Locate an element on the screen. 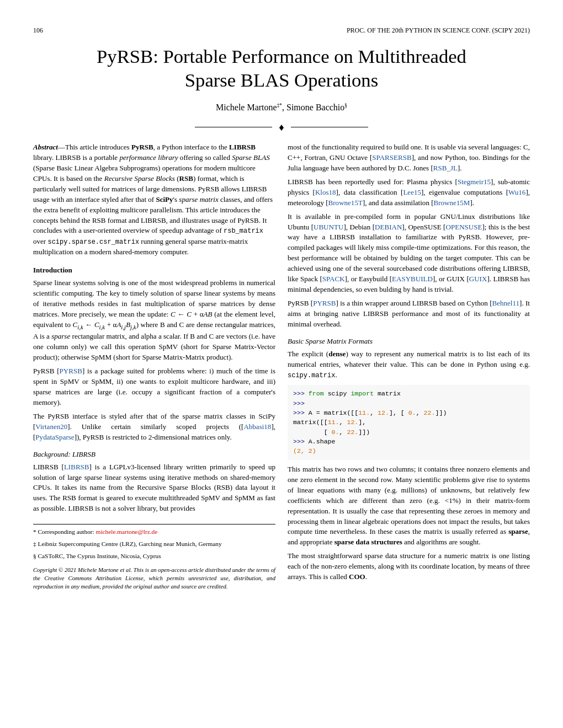 This screenshot has height=728, width=563. footnote-section: * Corresponding author: michele.martone@… is located at coordinates (155, 543).